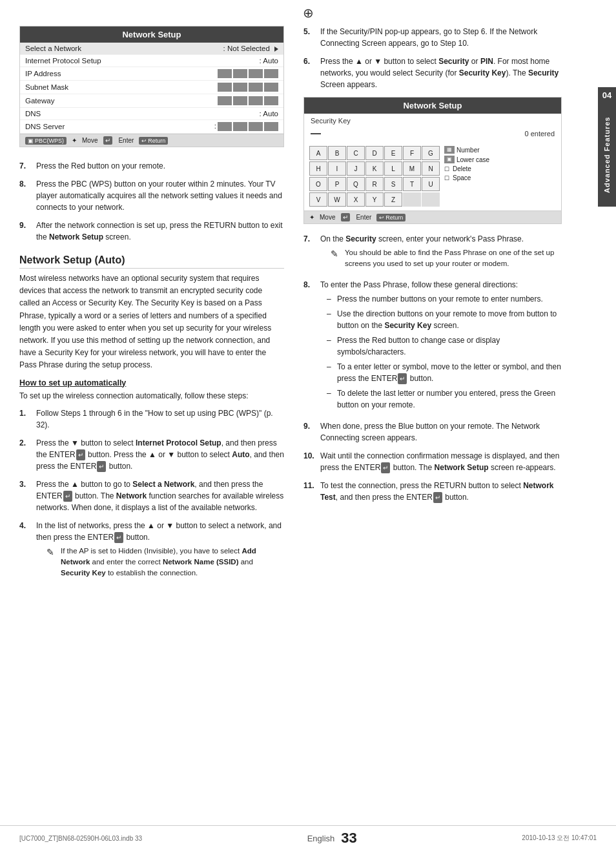  Describe the element at coordinates (25, 419) in the screenshot. I see `auto-step-1-num: 1.` at that location.